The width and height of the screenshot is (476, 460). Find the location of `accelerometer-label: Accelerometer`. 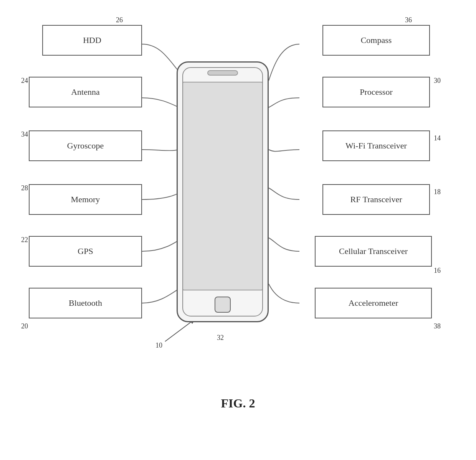

accelerometer-label: Accelerometer is located at coordinates (373, 303).